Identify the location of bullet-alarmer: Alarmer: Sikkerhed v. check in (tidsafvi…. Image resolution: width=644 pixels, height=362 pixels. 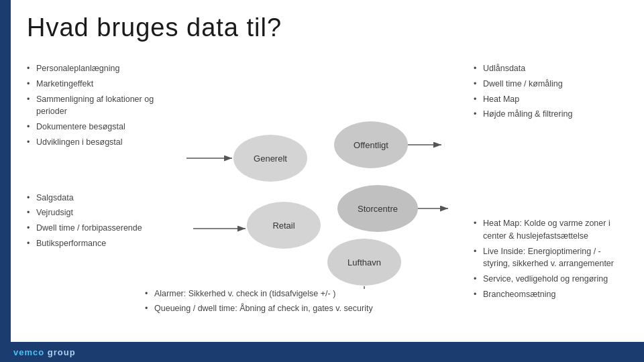
(388, 294).